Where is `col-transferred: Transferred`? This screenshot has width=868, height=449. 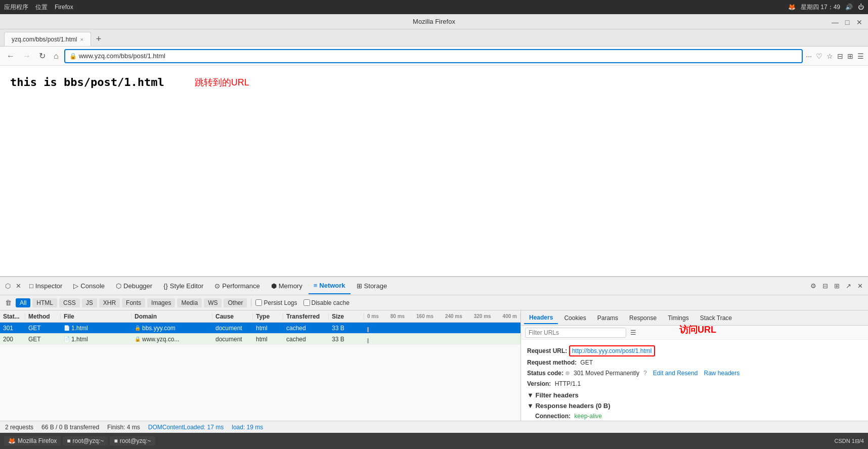
col-transferred: Transferred is located at coordinates (306, 317).